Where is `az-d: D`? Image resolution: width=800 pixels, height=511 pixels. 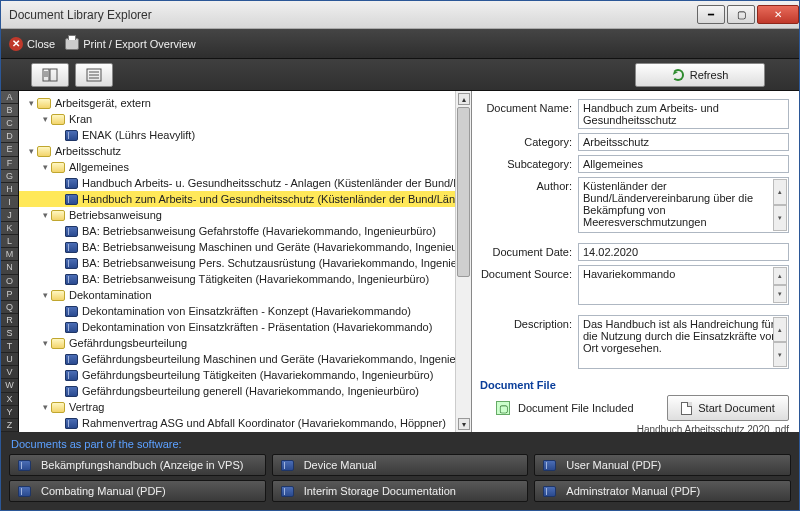
az-d: D is located at coordinates (10, 136).